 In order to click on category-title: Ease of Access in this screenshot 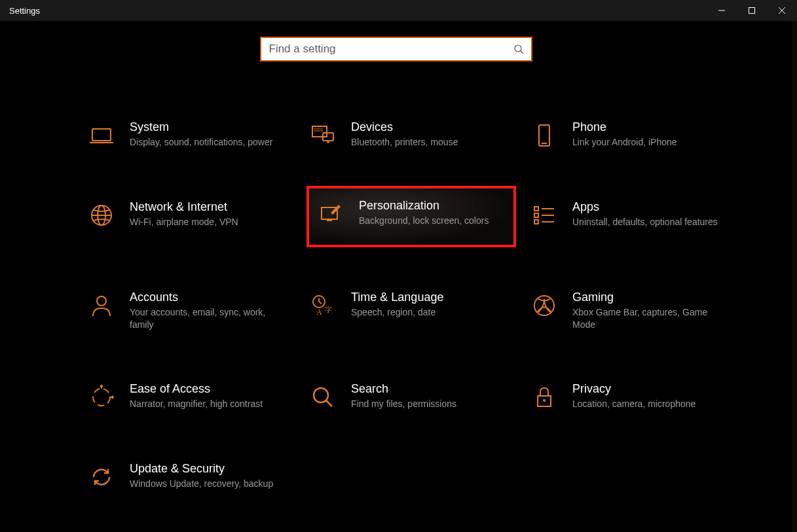, I will do `click(206, 389)`.